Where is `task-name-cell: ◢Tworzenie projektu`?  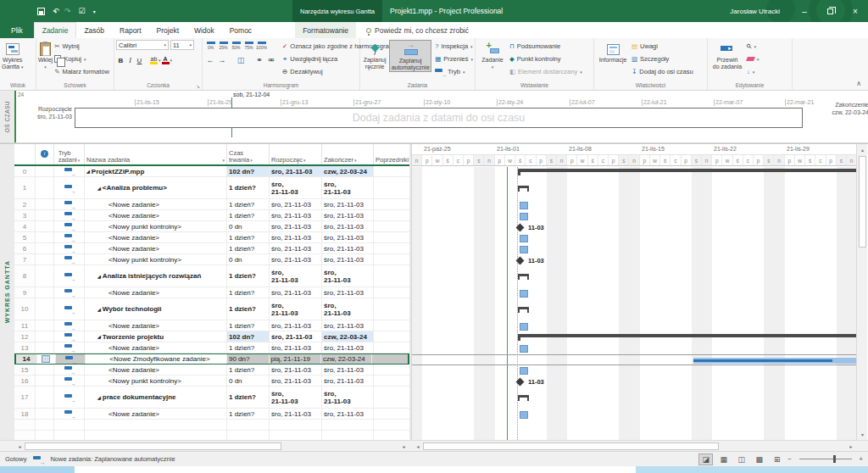
task-name-cell: ◢Tworzenie projektu is located at coordinates (156, 337).